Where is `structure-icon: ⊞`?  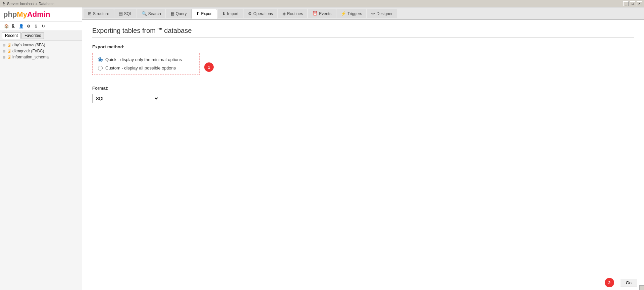 structure-icon: ⊞ is located at coordinates (90, 13).